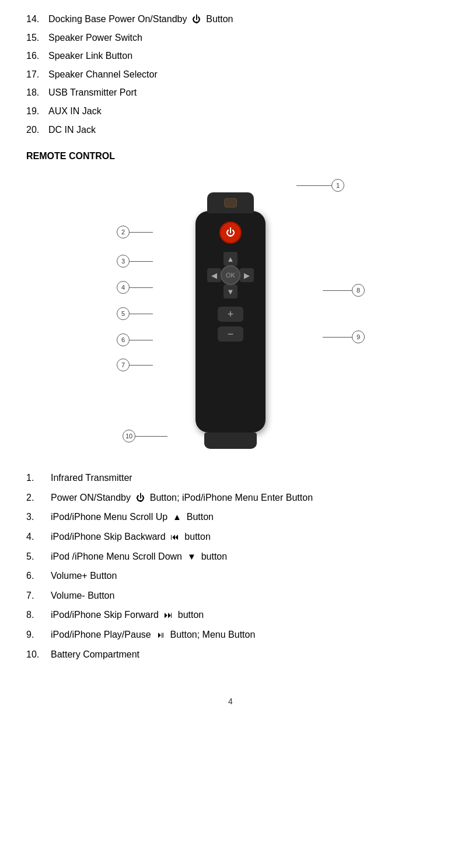 The image size is (461, 868). What do you see at coordinates (230, 314) in the screenshot?
I see `remote-vol-plus: +` at bounding box center [230, 314].